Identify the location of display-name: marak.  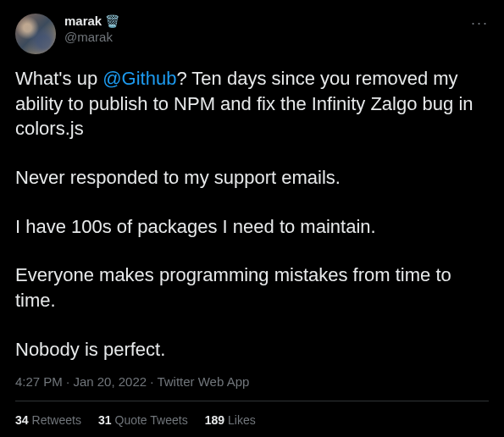
(83, 22).